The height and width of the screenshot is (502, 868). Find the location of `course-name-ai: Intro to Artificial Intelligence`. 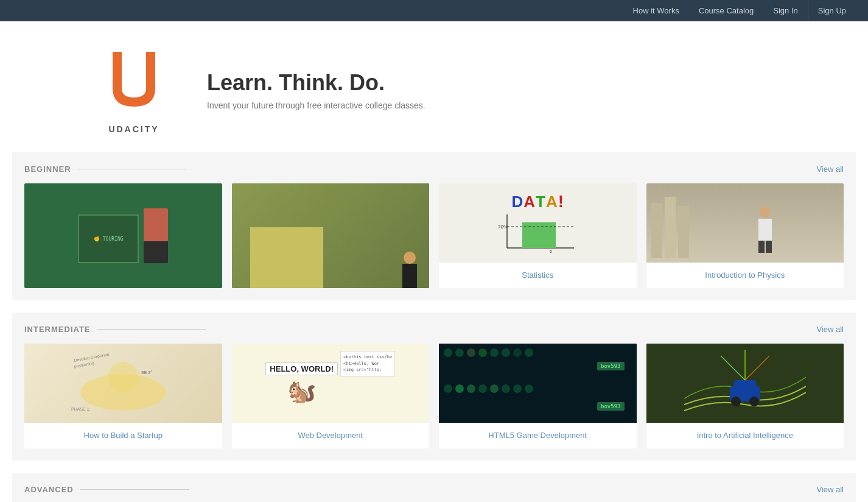

course-name-ai: Intro to Artificial Intelligence is located at coordinates (745, 436).